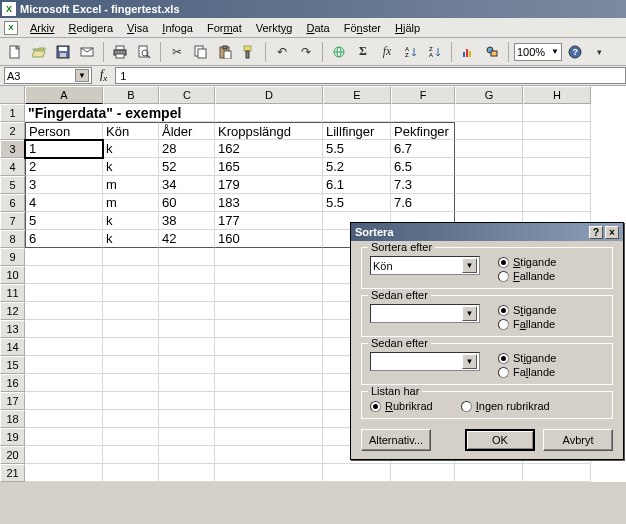 The width and height of the screenshot is (626, 524). Describe the element at coordinates (131, 95) in the screenshot. I see `col-header-B: B` at that location.